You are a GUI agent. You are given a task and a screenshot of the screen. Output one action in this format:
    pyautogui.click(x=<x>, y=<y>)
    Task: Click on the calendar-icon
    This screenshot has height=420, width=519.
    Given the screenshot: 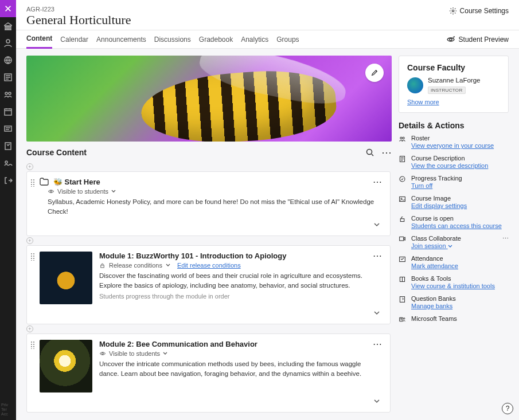 What is the action you would take?
    pyautogui.click(x=8, y=112)
    